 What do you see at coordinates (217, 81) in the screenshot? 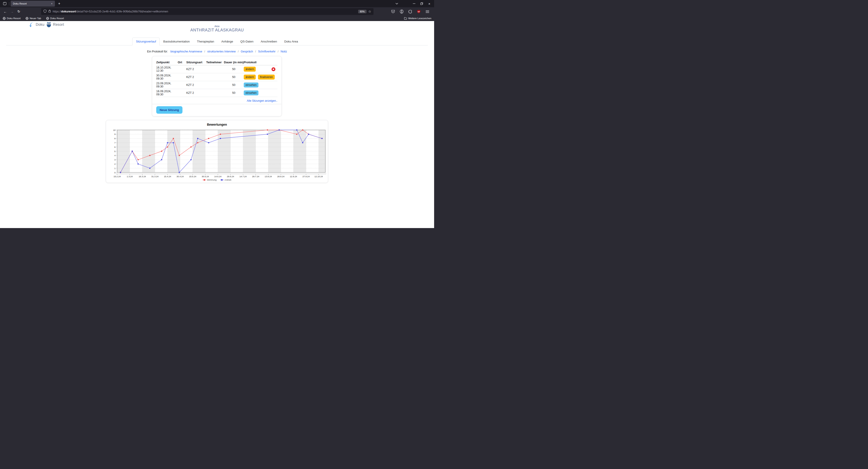
I see `session-table-body: 16.10.2024, 12:30KZT 250ändern✖30.09.202…` at bounding box center [217, 81].